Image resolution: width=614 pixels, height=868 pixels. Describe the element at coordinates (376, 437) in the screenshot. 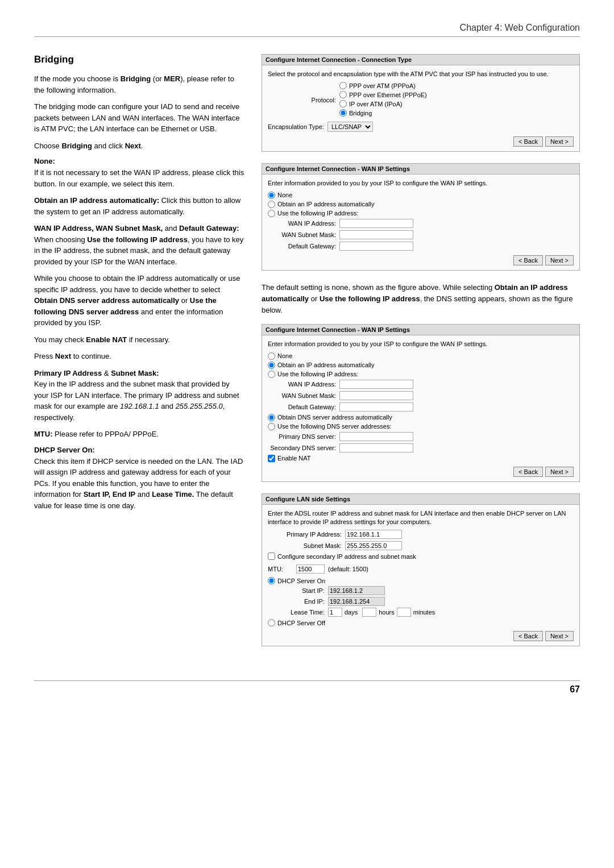

I see `panel3-primary-dns-input` at that location.